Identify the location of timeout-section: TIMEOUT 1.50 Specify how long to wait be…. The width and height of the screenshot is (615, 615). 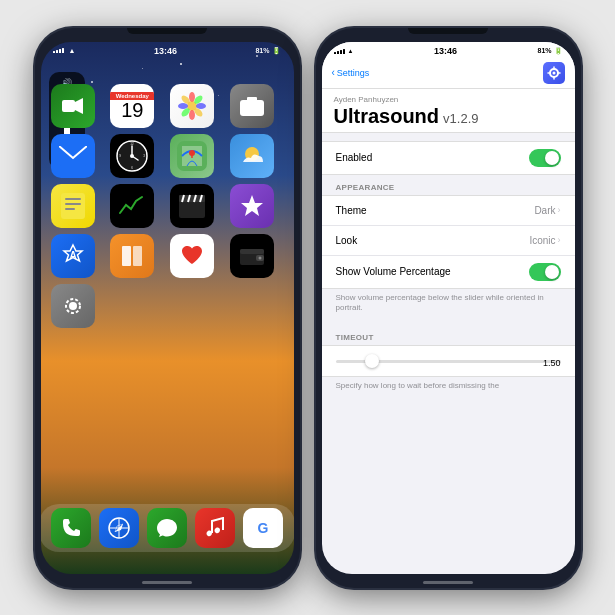
(448, 362).